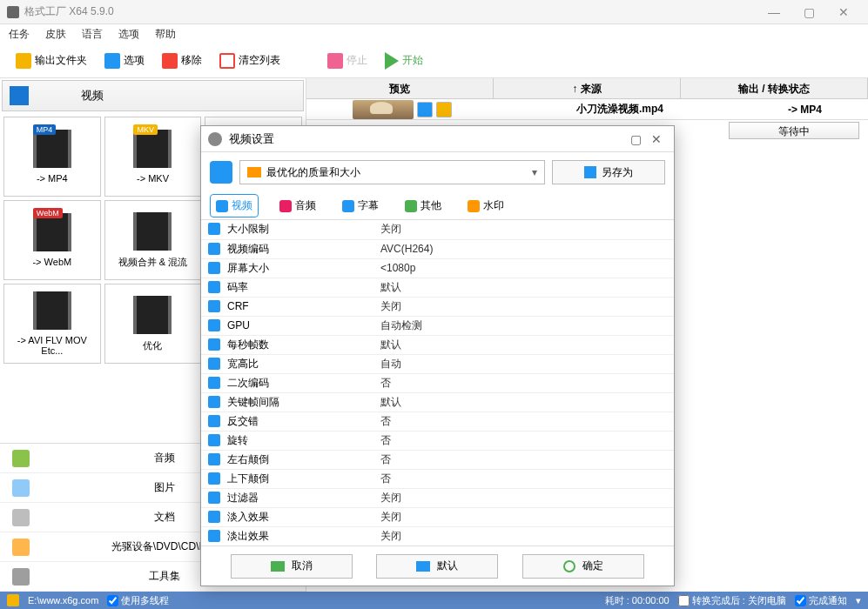 The height and width of the screenshot is (609, 868). What do you see at coordinates (437, 478) in the screenshot?
I see `setting-row: 上下颠倒否` at bounding box center [437, 478].